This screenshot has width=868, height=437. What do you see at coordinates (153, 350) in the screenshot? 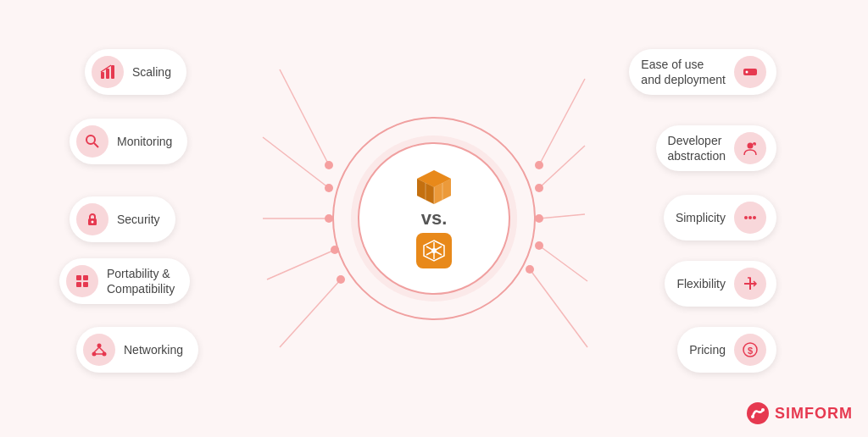
I see `networking-label: Networking` at bounding box center [153, 350].